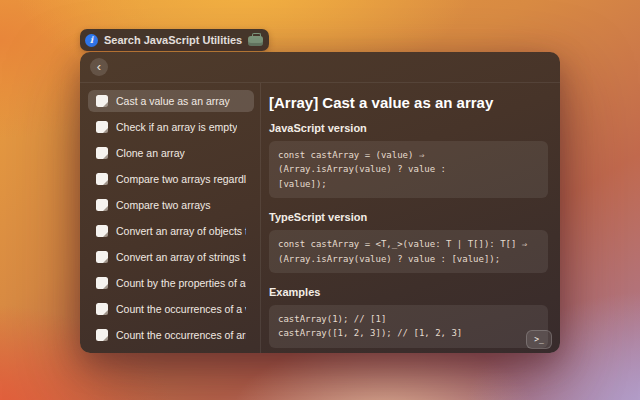 The image size is (640, 400). Describe the element at coordinates (408, 102) in the screenshot. I see `detail-title: [Array] Cast a value as an array` at that location.